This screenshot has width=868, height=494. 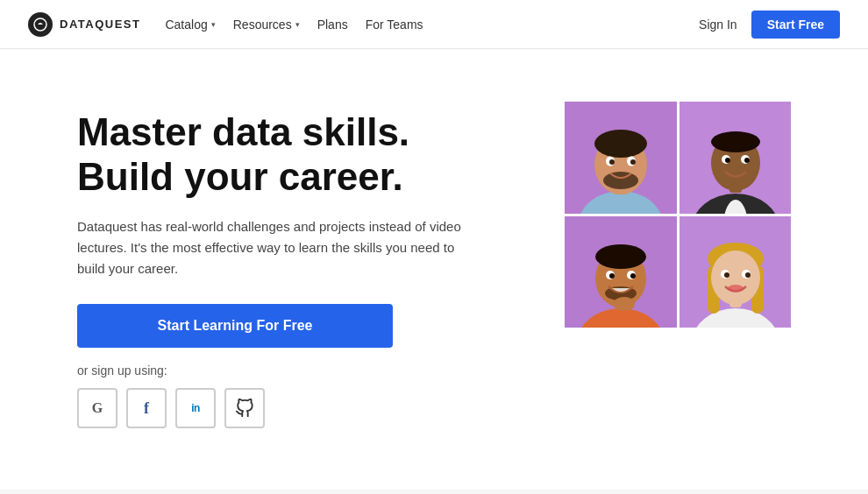 I want to click on resources-caret-icon: ▾, so click(x=298, y=25).